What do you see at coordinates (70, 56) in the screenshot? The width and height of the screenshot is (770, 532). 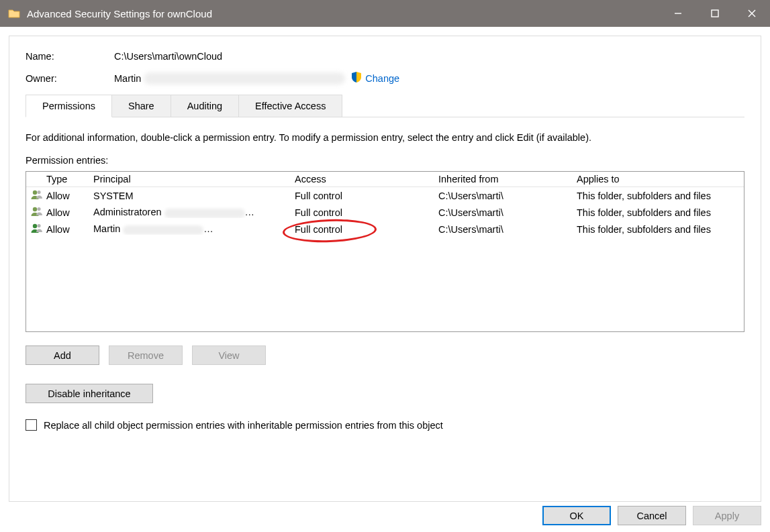 I see `name-label: Name:` at bounding box center [70, 56].